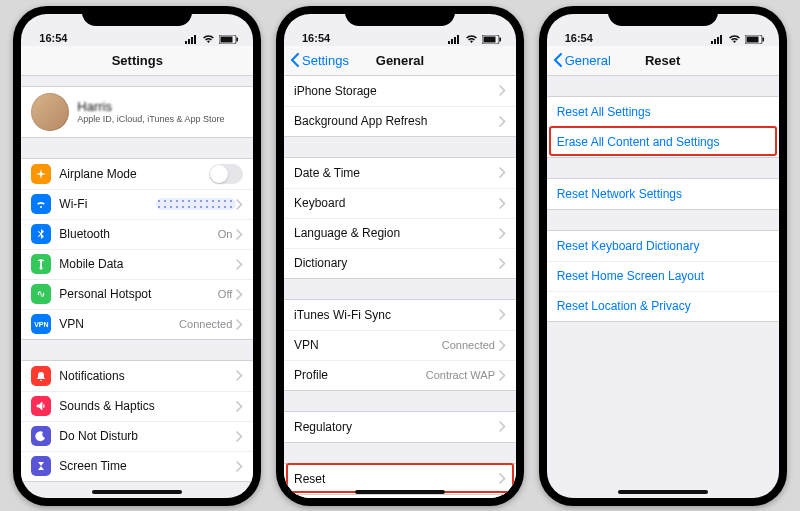  Describe the element at coordinates (137, 324) in the screenshot. I see `row-vpn: VPNVPNConnected` at that location.